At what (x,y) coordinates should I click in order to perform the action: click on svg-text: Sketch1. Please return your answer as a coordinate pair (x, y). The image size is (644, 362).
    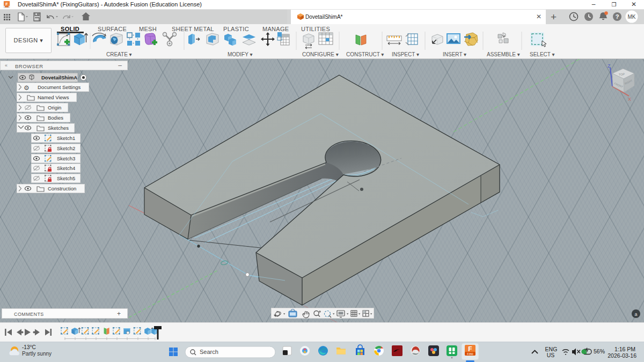
    Looking at the image, I should click on (66, 138).